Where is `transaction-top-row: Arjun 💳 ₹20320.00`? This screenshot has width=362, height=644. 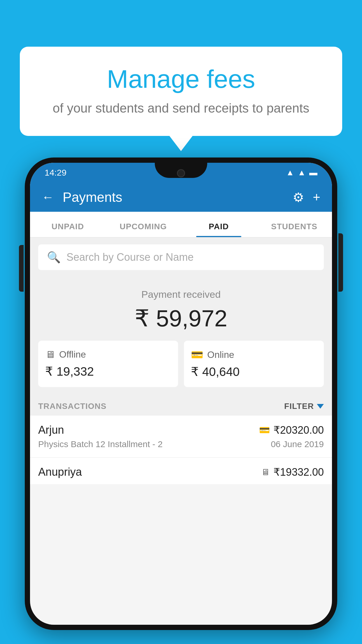
transaction-top-row: Arjun 💳 ₹20320.00 is located at coordinates (181, 430).